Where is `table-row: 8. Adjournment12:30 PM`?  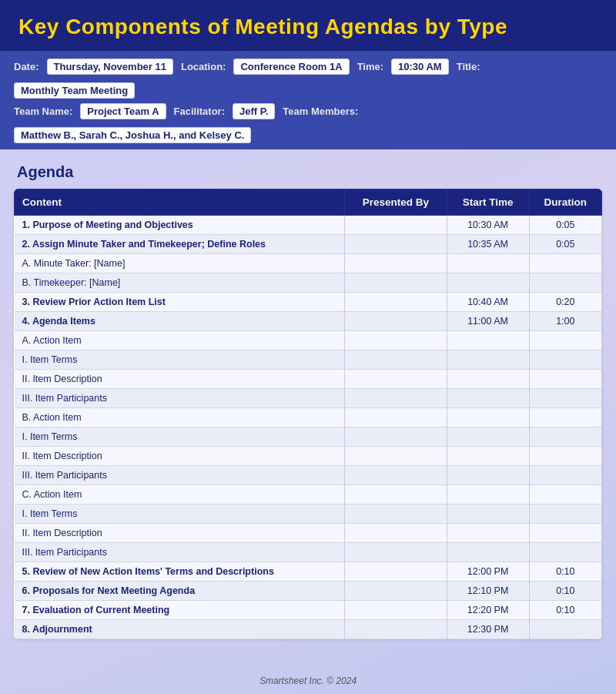
table-row: 8. Adjournment12:30 PM is located at coordinates (308, 629).